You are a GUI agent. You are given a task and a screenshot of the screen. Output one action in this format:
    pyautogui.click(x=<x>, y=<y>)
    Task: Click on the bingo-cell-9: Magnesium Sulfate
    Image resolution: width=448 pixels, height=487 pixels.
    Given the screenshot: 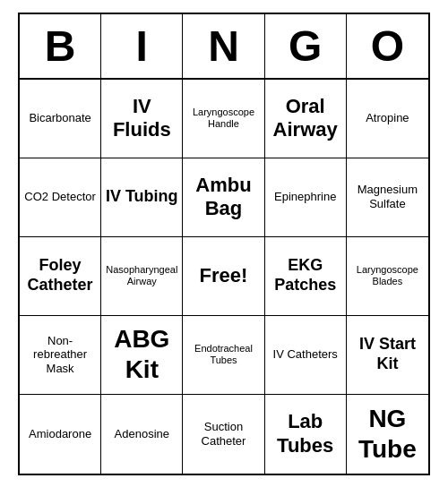 What is the action you would take?
    pyautogui.click(x=387, y=198)
    